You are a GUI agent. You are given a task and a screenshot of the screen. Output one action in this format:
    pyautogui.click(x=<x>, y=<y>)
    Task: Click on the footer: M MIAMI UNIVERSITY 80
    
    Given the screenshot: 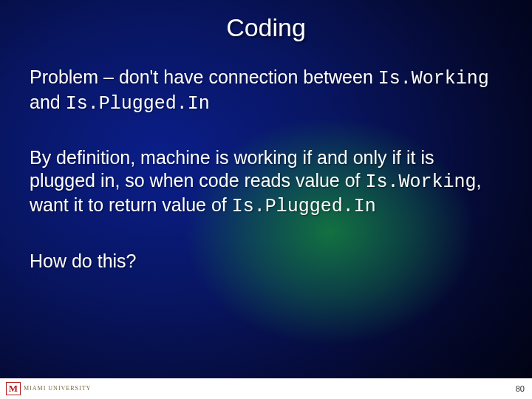 What is the action you would take?
    pyautogui.click(x=266, y=389)
    